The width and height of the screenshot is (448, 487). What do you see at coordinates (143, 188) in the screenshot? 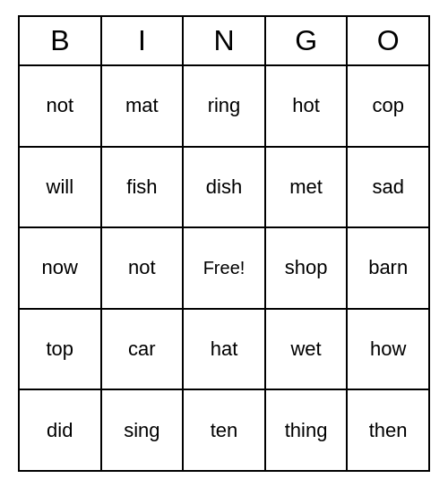
I see `bingo-cell: fish` at bounding box center [143, 188].